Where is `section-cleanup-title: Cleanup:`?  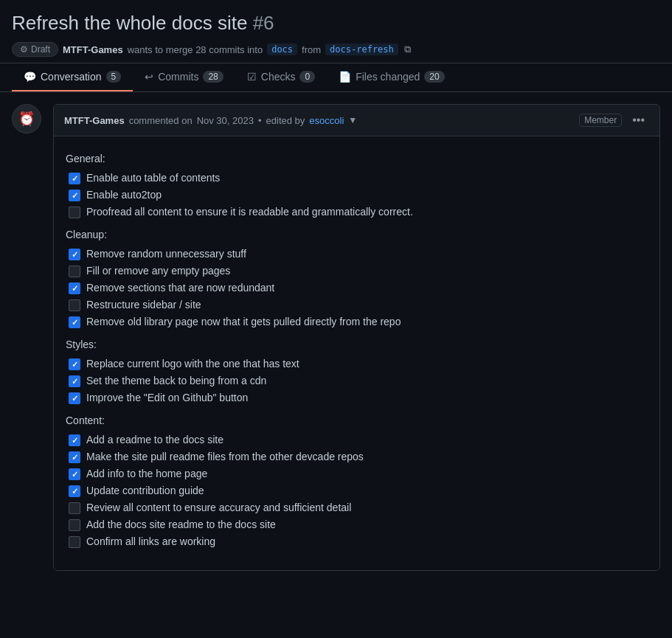
section-cleanup-title: Cleanup: is located at coordinates (357, 235).